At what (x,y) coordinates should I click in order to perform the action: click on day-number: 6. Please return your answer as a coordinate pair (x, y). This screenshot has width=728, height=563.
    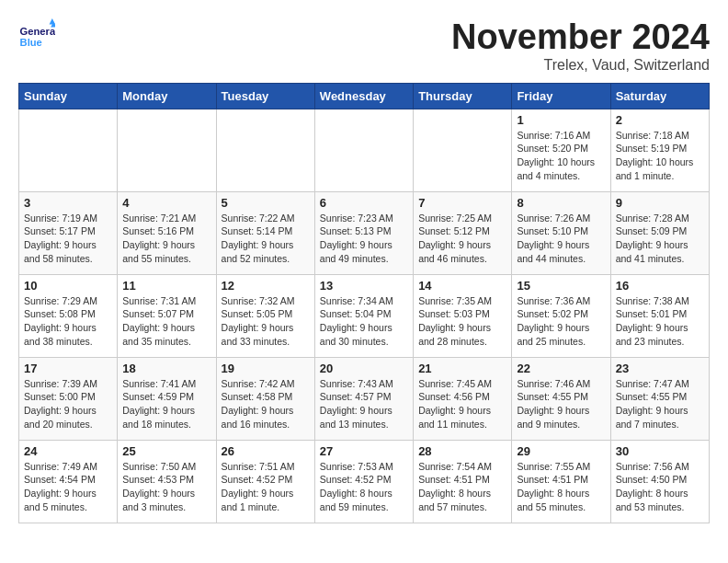
    Looking at the image, I should click on (364, 202).